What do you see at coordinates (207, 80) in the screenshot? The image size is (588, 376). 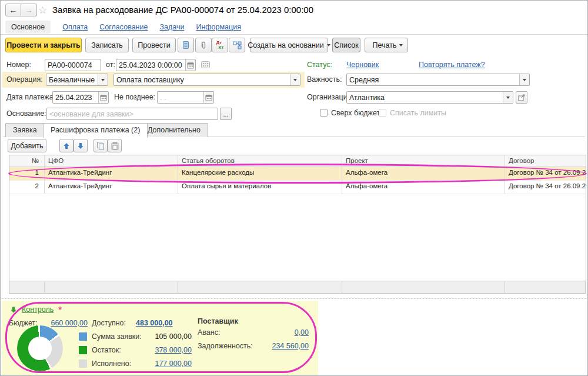 I see `operation-type-select: Оплата поставщику` at bounding box center [207, 80].